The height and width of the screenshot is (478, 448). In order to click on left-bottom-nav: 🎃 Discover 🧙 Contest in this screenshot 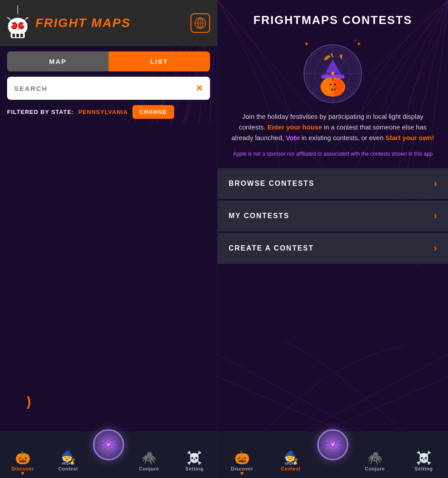, I will do `click(109, 455)`.